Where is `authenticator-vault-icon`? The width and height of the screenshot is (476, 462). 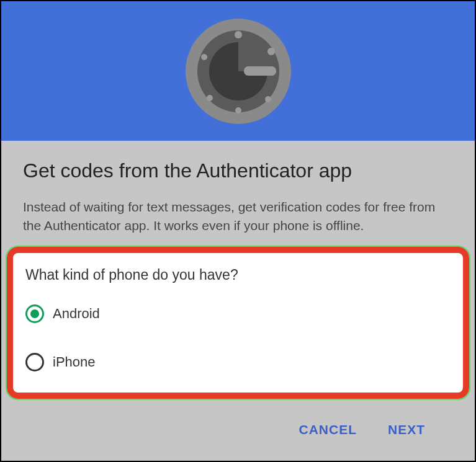 authenticator-vault-icon is located at coordinates (238, 71).